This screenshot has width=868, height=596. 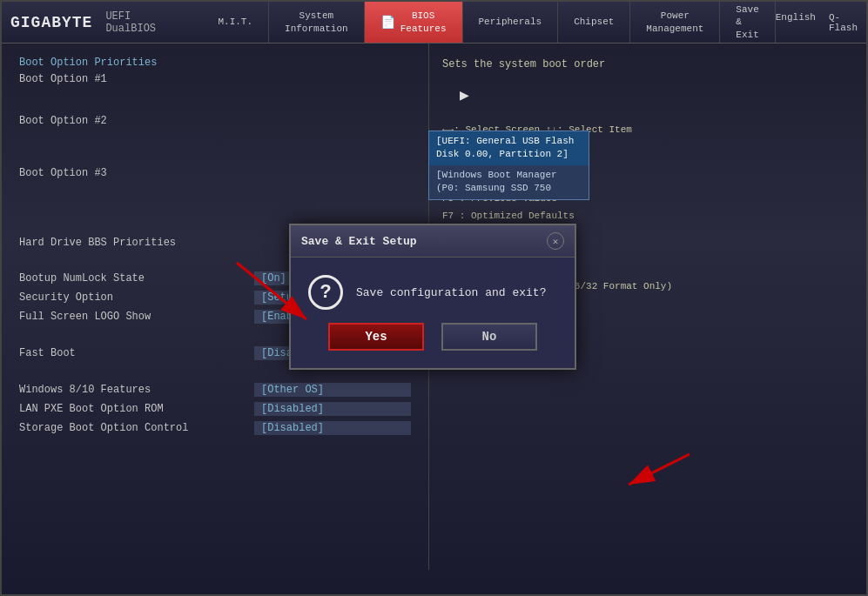 What do you see at coordinates (215, 79) in the screenshot?
I see `boot-option-1-row: Boot Option #1` at bounding box center [215, 79].